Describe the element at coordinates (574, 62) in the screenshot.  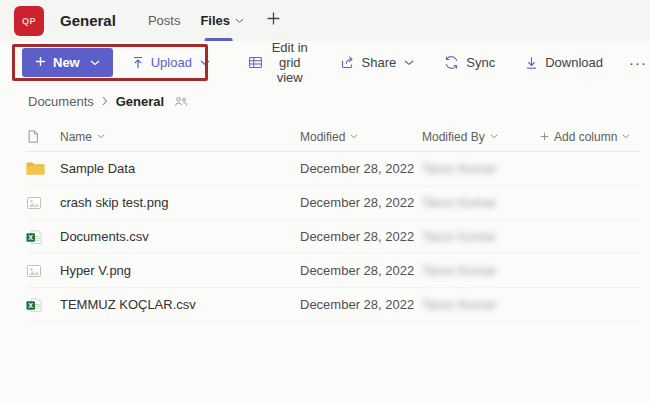
I see `download-button-label: Download` at that location.